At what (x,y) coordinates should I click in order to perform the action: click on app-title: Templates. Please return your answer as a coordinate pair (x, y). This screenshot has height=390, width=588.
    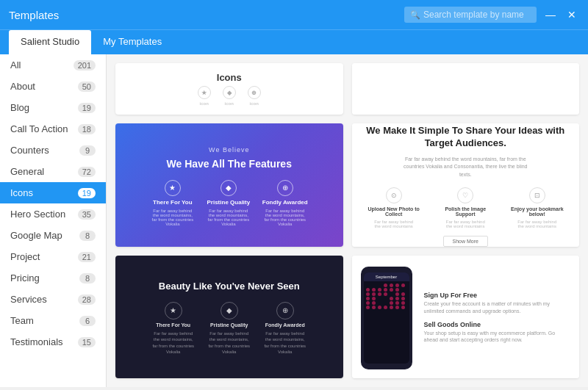
    Looking at the image, I should click on (34, 15).